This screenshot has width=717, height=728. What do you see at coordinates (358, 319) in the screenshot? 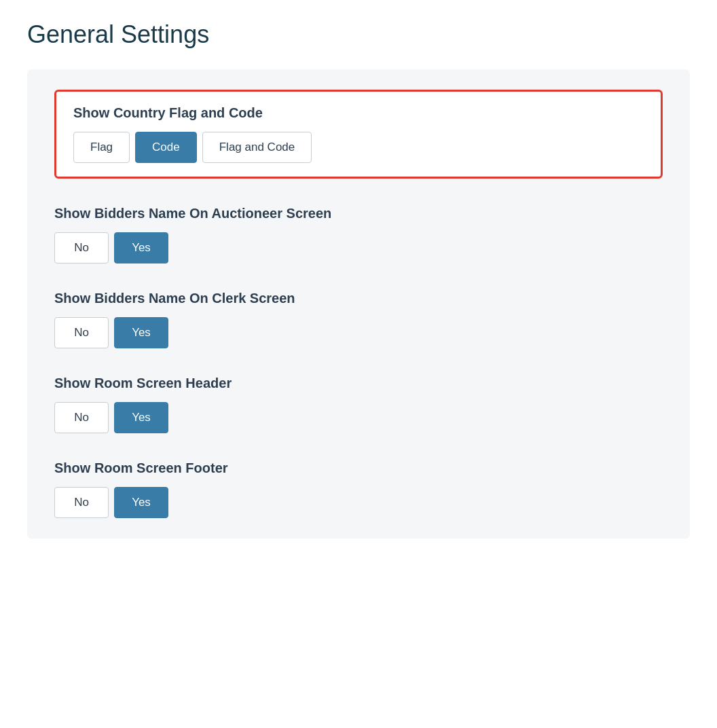
I see `setting-group-bidders-clerk: Show Bidders Name On Clerk Screen No Yes` at bounding box center [358, 319].